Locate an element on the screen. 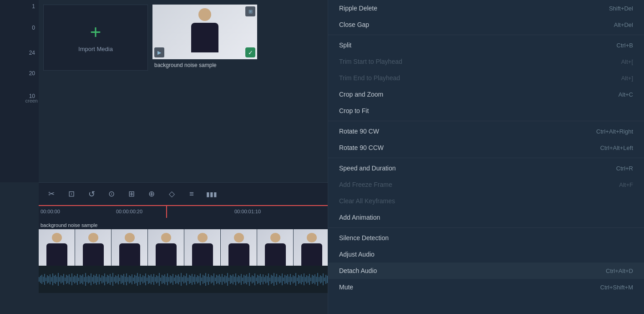  menu-item-rotate-ccw: Rotate 90 CCW Ctrl+Alt+Left is located at coordinates (486, 148).